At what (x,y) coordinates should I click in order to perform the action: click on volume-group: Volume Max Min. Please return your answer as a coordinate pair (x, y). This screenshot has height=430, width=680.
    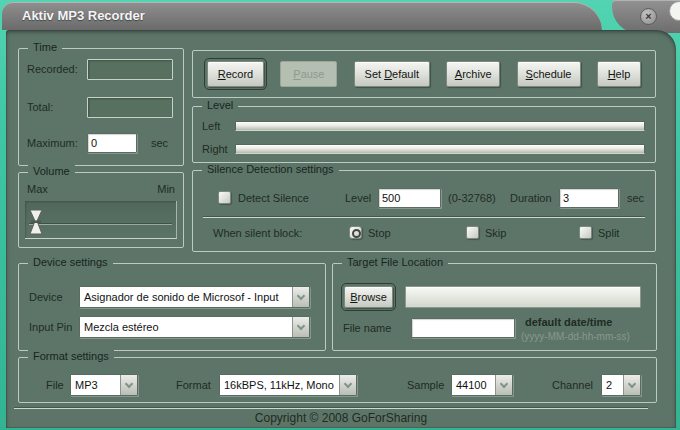
    Looking at the image, I should click on (101, 210).